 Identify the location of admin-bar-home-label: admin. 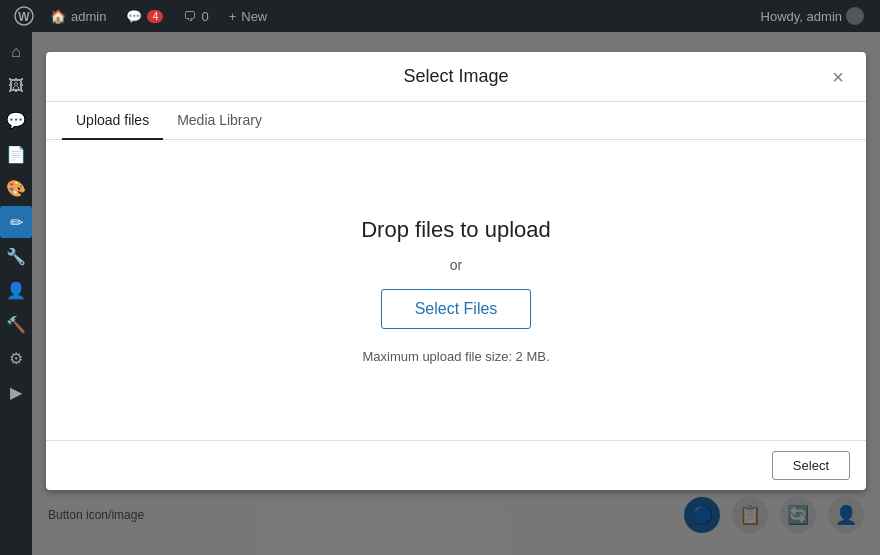
(88, 16).